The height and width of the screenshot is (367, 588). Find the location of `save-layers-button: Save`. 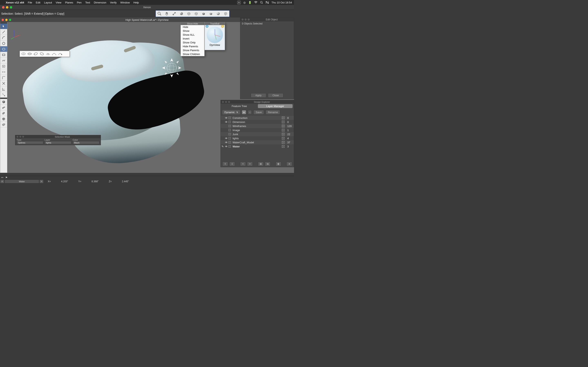

save-layers-button: Save is located at coordinates (259, 112).